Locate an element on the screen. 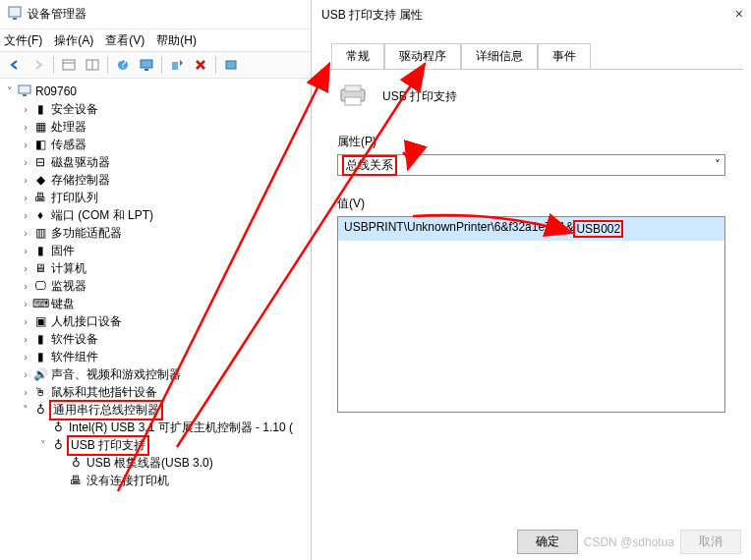 Image resolution: width=751 pixels, height=560 pixels. tree-item-usbroot: ♁USB 根集线器(USB 3.0) is located at coordinates (155, 463).